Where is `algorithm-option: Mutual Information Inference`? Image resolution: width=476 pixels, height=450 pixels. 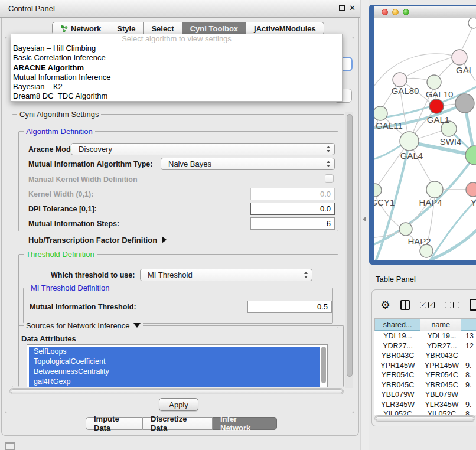 algorithm-option: Mutual Information Inference is located at coordinates (177, 77).